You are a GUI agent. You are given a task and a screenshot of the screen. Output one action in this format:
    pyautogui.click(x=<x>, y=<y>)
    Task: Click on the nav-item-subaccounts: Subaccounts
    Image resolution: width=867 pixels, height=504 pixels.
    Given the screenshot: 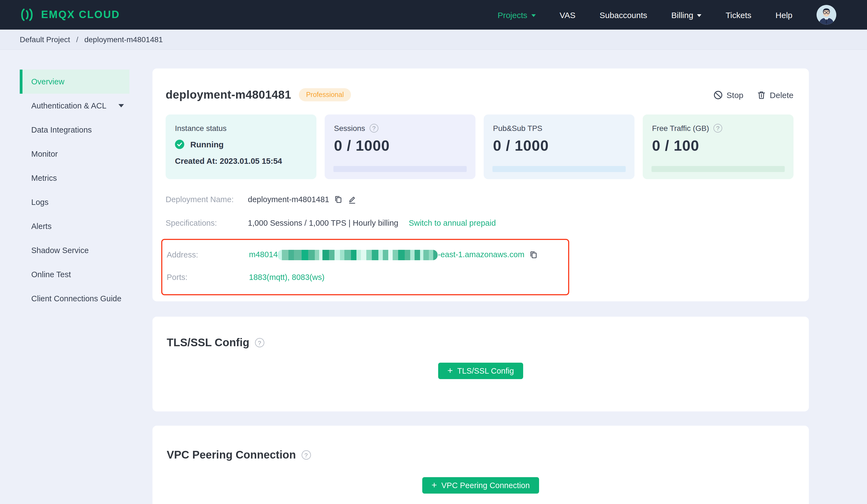 What is the action you would take?
    pyautogui.click(x=623, y=15)
    